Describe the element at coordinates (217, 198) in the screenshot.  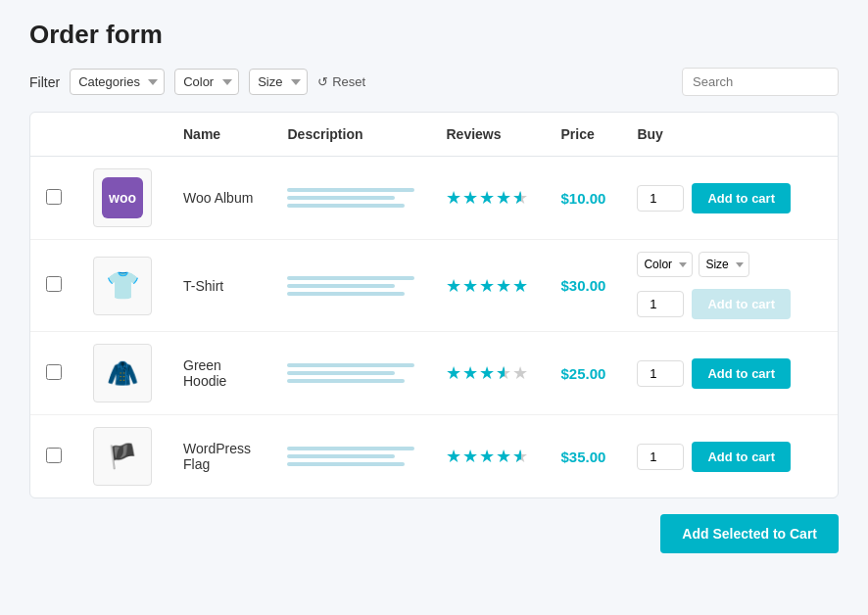
I see `product-name: Woo Album` at that location.